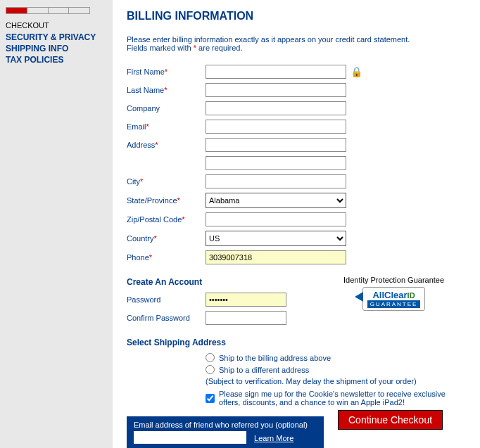  What do you see at coordinates (276, 108) in the screenshot?
I see `company-input` at bounding box center [276, 108].